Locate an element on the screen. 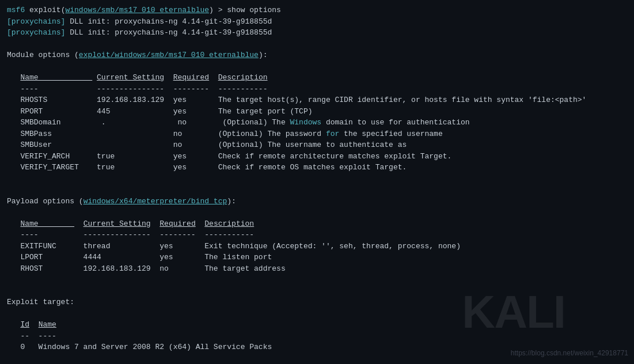  kali-logo: KALI is located at coordinates (514, 312).